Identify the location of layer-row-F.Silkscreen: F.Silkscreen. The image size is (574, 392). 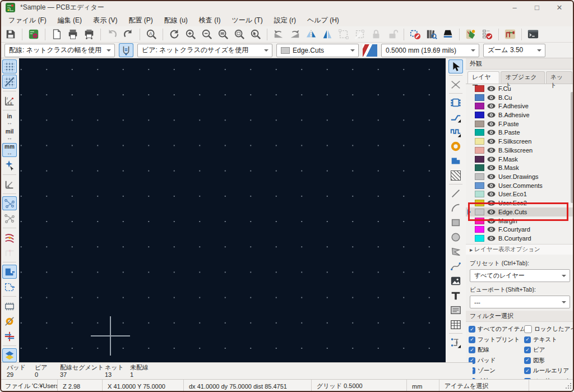
(520, 141).